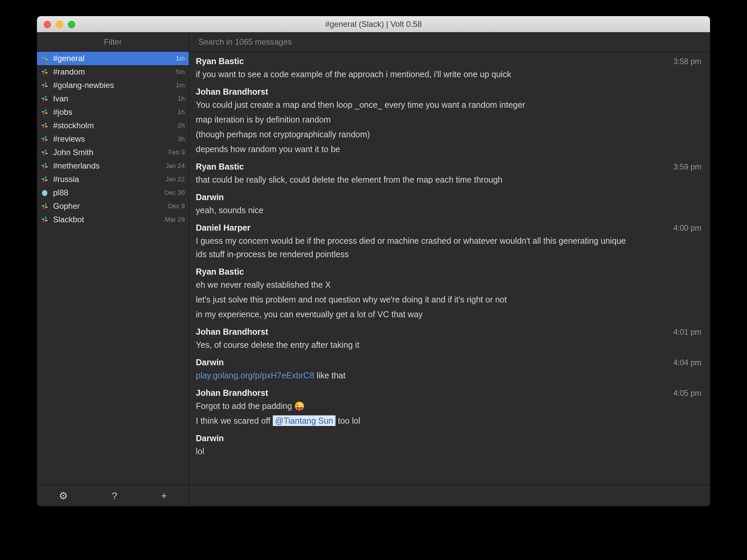  I want to click on sidebar-item-golangnewbies: #golang-newbies 1m, so click(113, 85).